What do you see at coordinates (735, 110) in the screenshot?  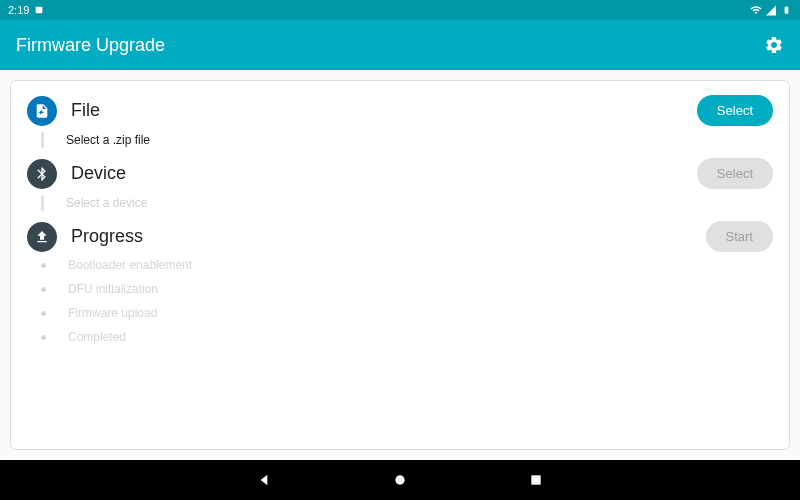 I see `file-select-button: Select` at bounding box center [735, 110].